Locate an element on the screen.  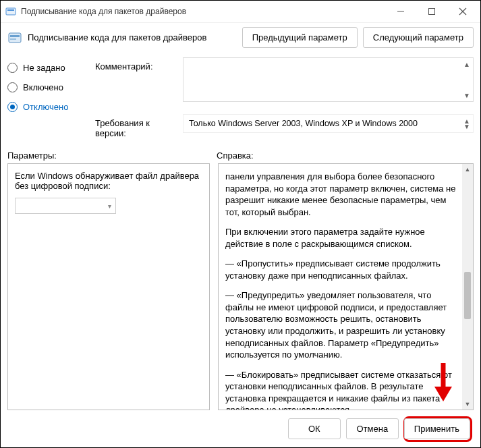
comment-label: Комментарий: is located at coordinates (139, 65).